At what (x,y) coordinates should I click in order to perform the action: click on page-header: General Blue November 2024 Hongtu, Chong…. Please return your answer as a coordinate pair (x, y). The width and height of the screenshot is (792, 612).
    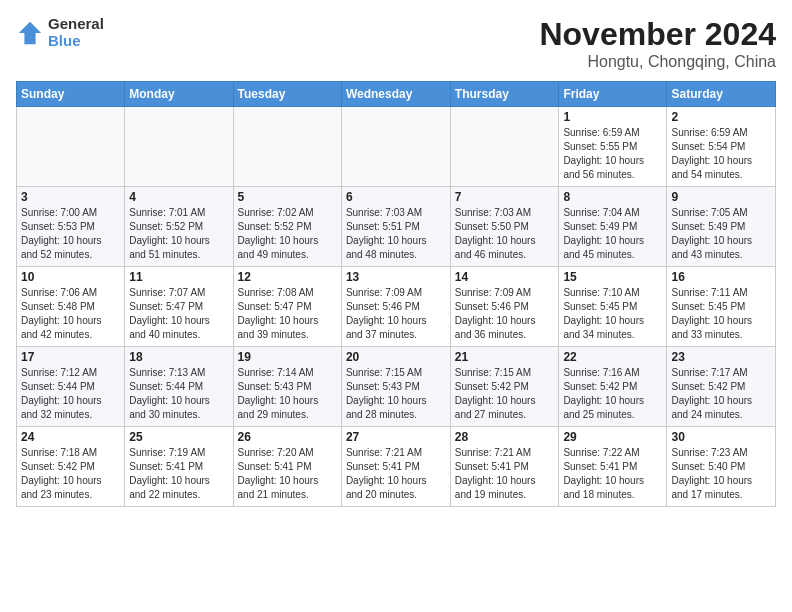
    Looking at the image, I should click on (396, 44).